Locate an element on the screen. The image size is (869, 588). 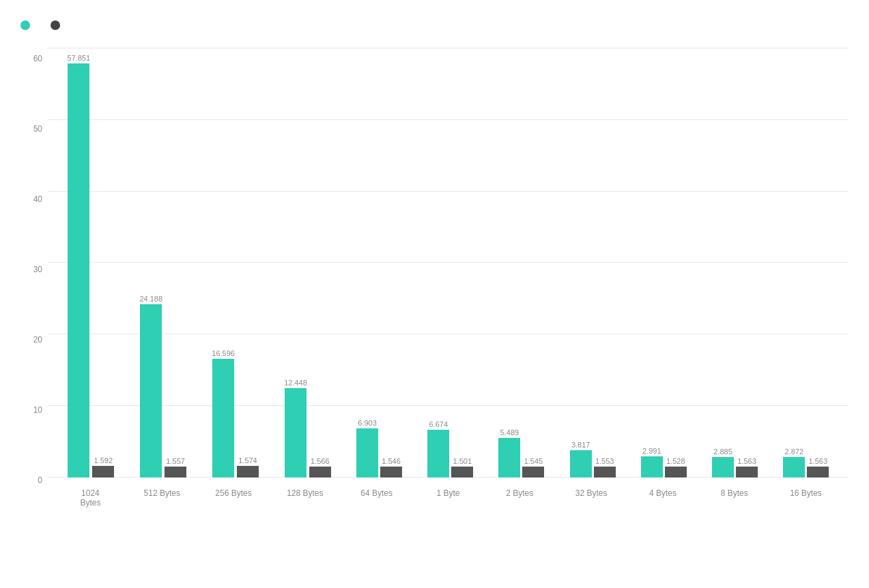
bar-val-label: 5.489 is located at coordinates (510, 432).